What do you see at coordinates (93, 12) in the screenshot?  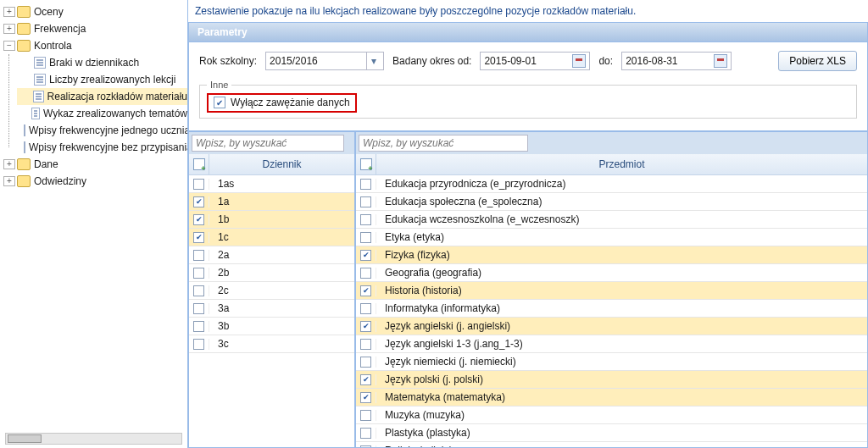 I see `nav-oceny: + Oceny` at bounding box center [93, 12].